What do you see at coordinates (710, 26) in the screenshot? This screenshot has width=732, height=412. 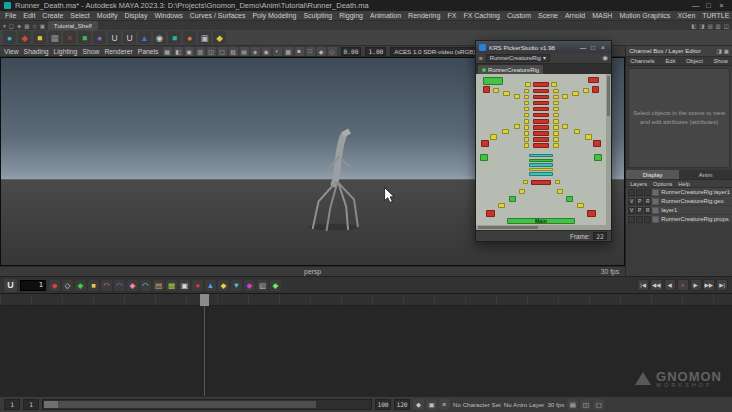 I see `status-icon: ▤` at bounding box center [710, 26].